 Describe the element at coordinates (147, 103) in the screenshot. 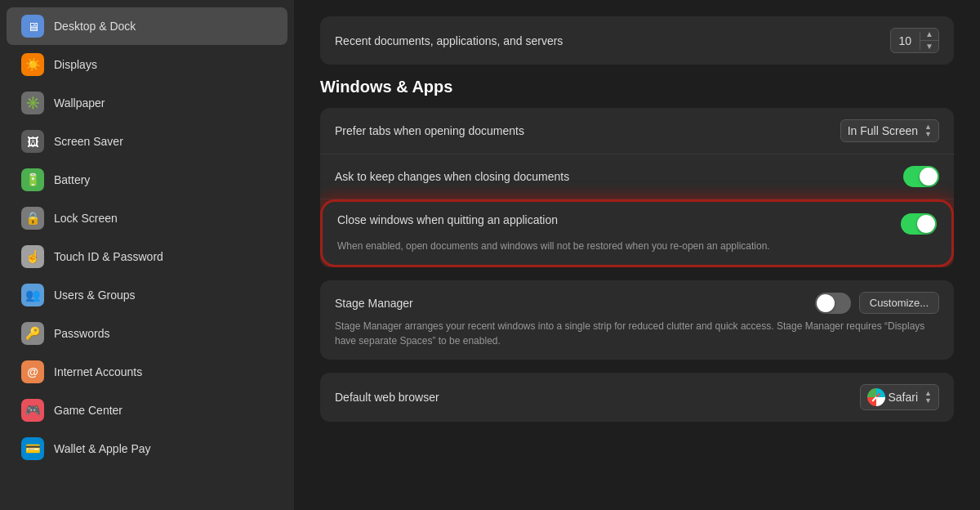

I see `sidebar-item-wallpaper: ✳️Wallpaper` at that location.